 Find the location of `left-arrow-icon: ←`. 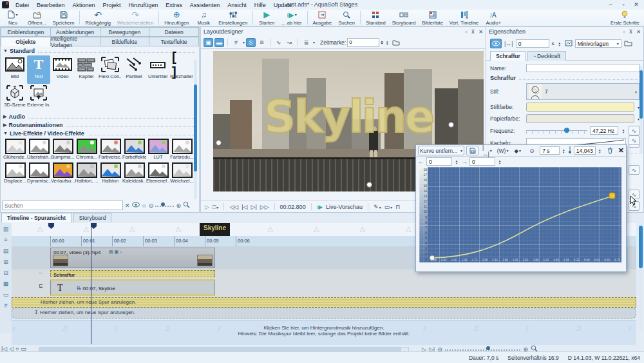

left-arrow-icon: ← is located at coordinates (421, 161).